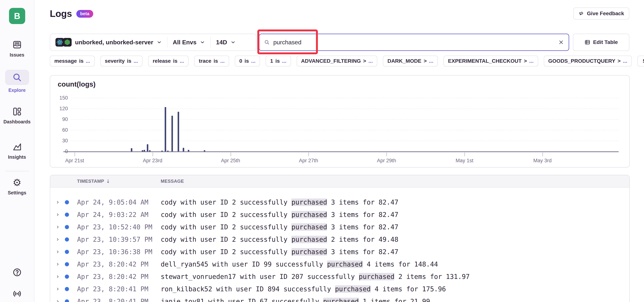 Image resolution: width=644 pixels, height=302 pixels. Describe the element at coordinates (404, 61) in the screenshot. I see `filter-chip-key: DARK_MODE` at that location.